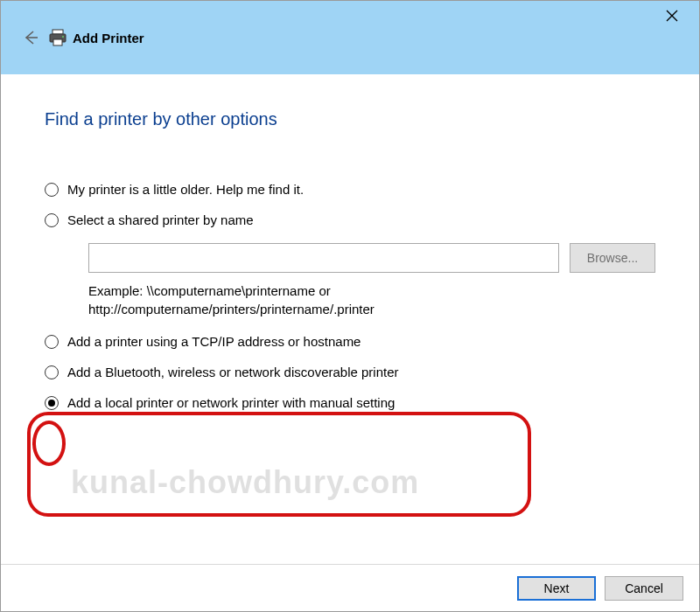  What do you see at coordinates (372, 290) in the screenshot?
I see `example-line: Example: \\computername\printername or` at bounding box center [372, 290].